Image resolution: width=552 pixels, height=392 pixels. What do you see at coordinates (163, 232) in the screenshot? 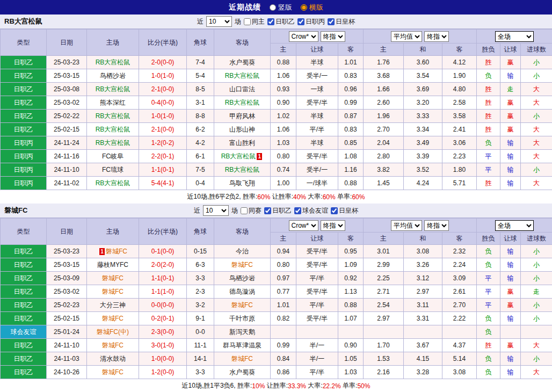
I see `col-score: 比分(半场)` at bounding box center [163, 232].